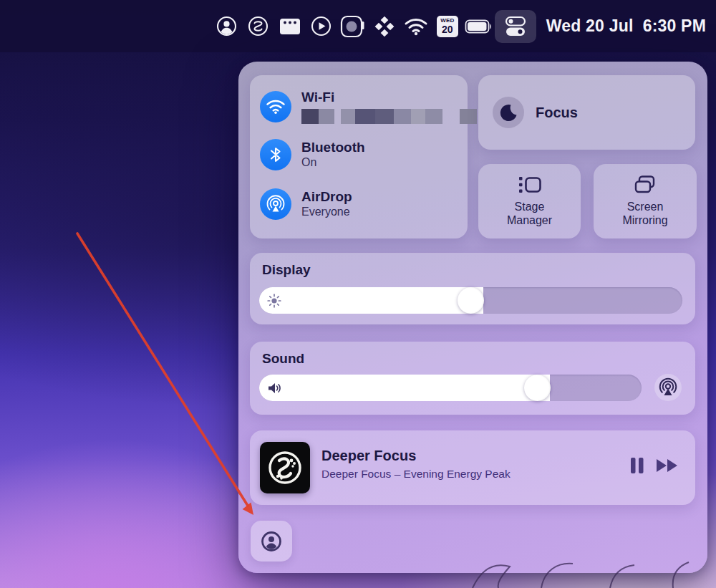  I want to click on screenshot-camera-icon, so click(353, 26).